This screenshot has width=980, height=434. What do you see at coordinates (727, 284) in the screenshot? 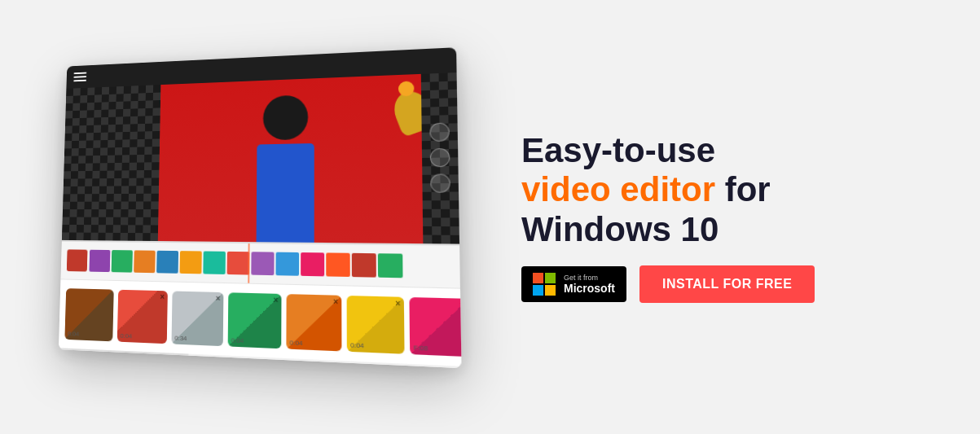
I see `cta-area: Get it from Microsoft INSTALL FOR FREE` at bounding box center [727, 284].